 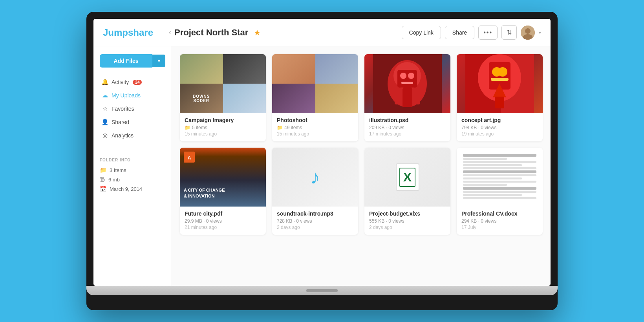 I want to click on excel-icon: X, so click(x=408, y=177).